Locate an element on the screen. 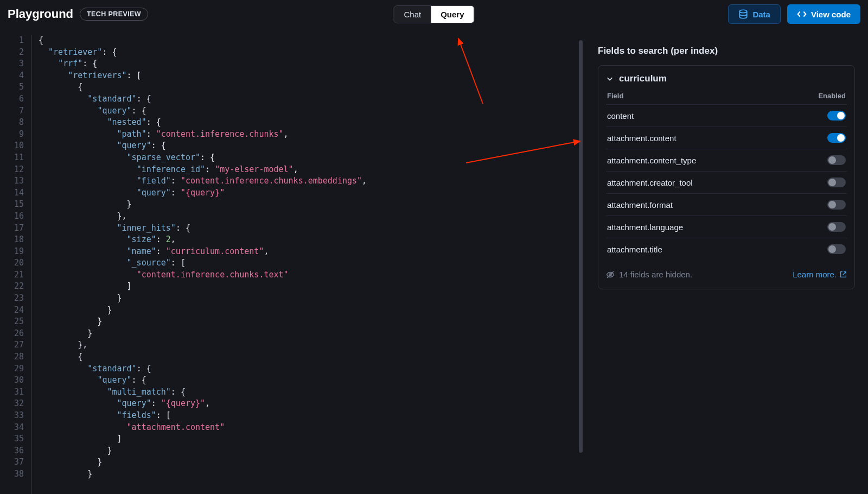 The image size is (868, 494). editor-scrollbar is located at coordinates (580, 246).